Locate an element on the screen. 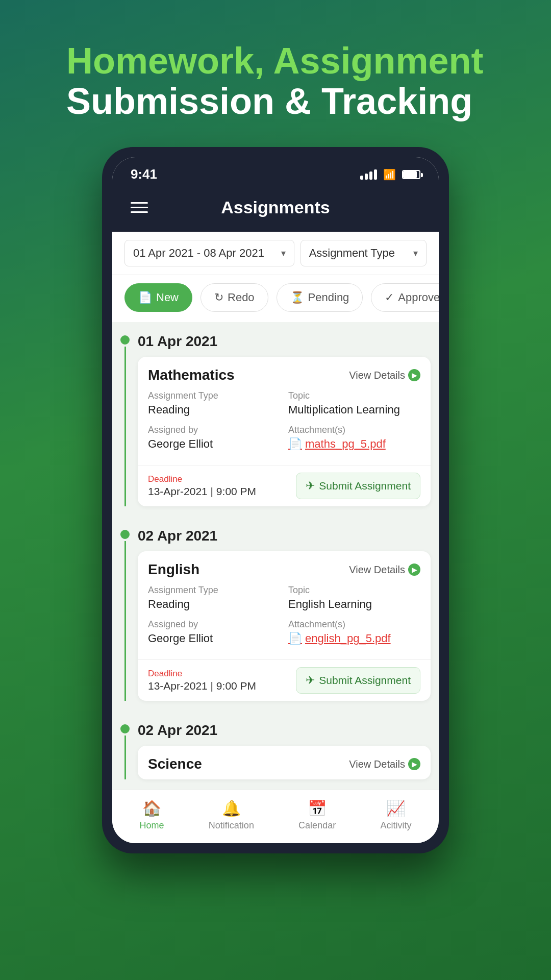  assigned-by-label-english: Assigned by is located at coordinates (214, 625).